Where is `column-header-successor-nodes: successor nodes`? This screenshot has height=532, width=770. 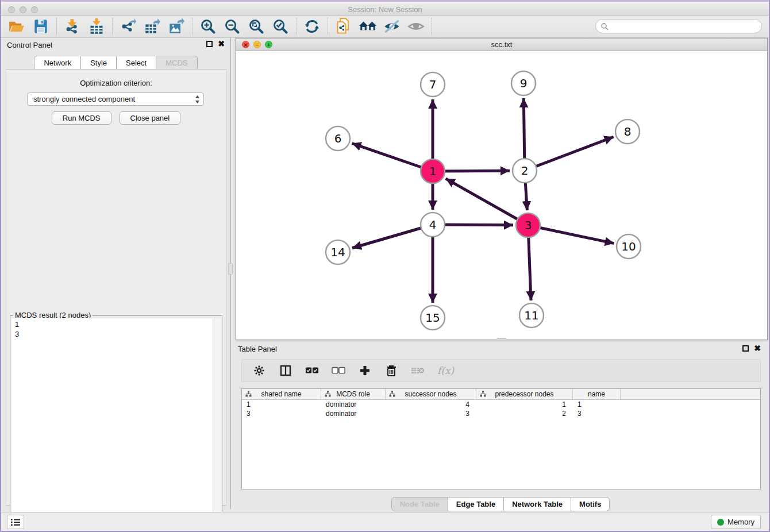
column-header-successor-nodes: successor nodes is located at coordinates (431, 394).